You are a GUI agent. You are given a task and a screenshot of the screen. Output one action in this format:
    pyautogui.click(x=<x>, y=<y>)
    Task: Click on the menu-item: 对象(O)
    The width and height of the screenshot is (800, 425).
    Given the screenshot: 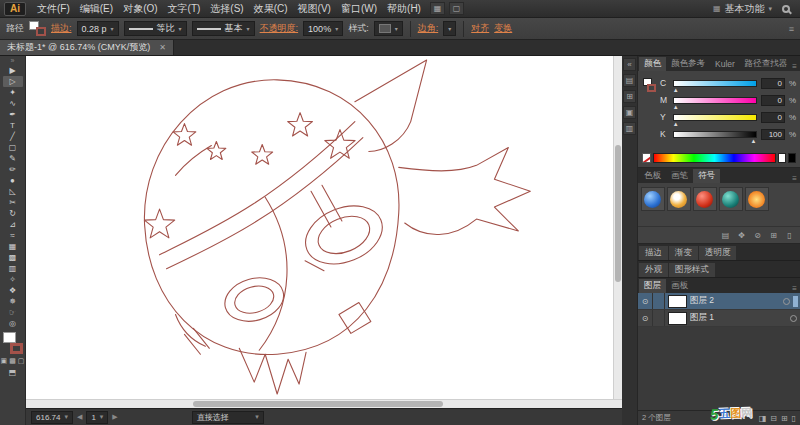 What is the action you would take?
    pyautogui.click(x=140, y=9)
    